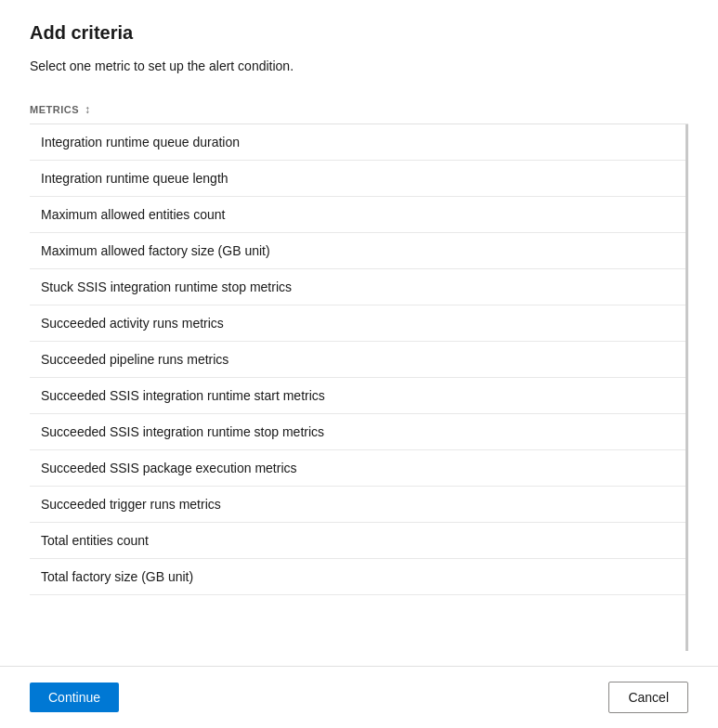 The height and width of the screenshot is (728, 718). I want to click on metric-item: Succeeded activity runs metrics, so click(358, 323).